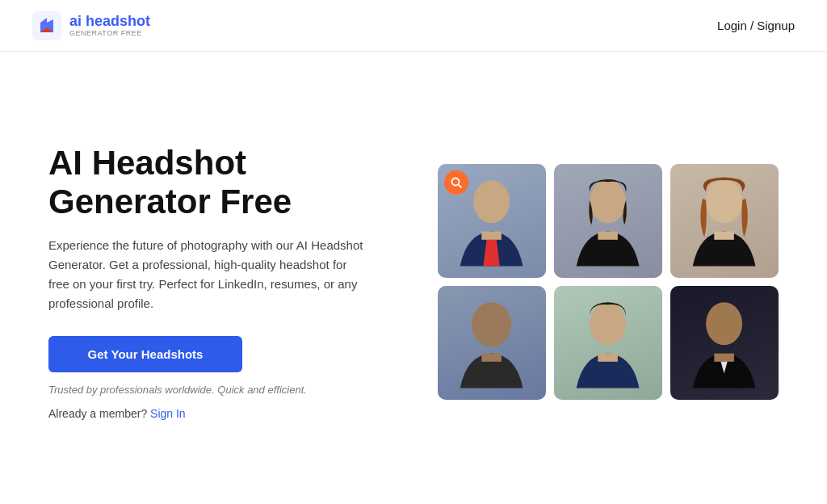 Image resolution: width=827 pixels, height=504 pixels. What do you see at coordinates (219, 183) in the screenshot?
I see `hero-title: AI Headshot Generator Free` at bounding box center [219, 183].